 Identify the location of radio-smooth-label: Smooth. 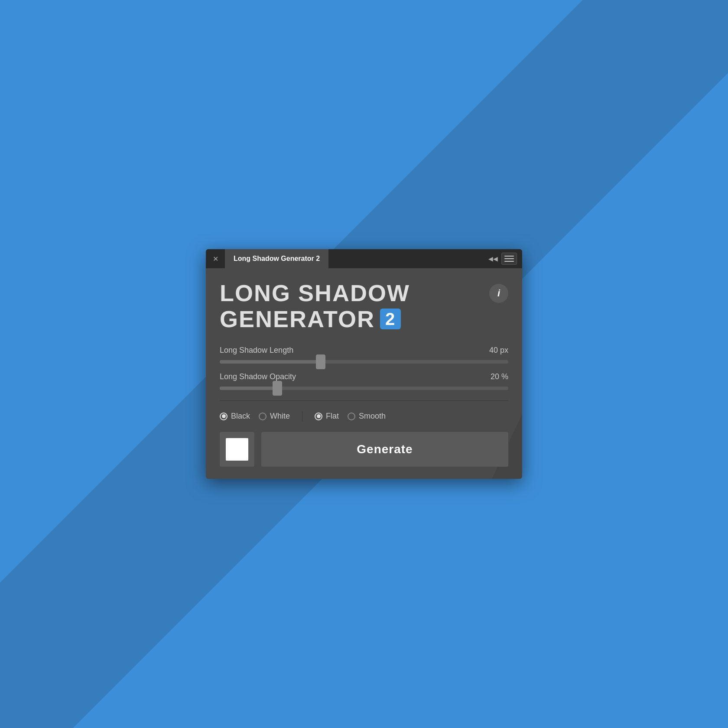
(372, 416).